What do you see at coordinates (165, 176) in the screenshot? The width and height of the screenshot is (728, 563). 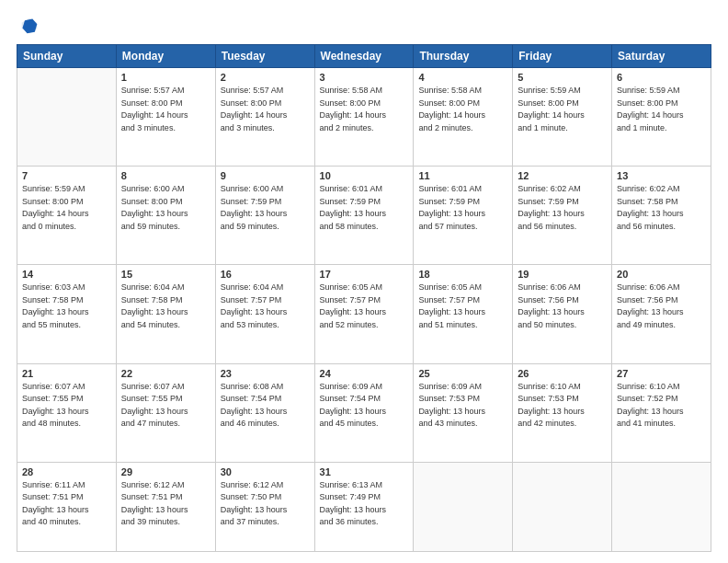 I see `day-number: 8` at bounding box center [165, 176].